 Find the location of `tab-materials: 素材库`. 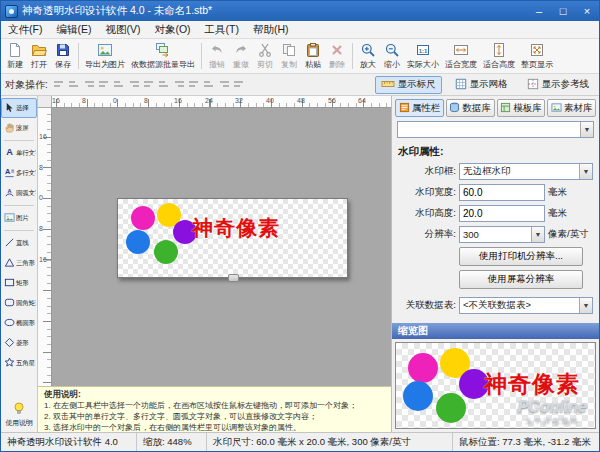

tab-materials: 素材库 is located at coordinates (572, 108).